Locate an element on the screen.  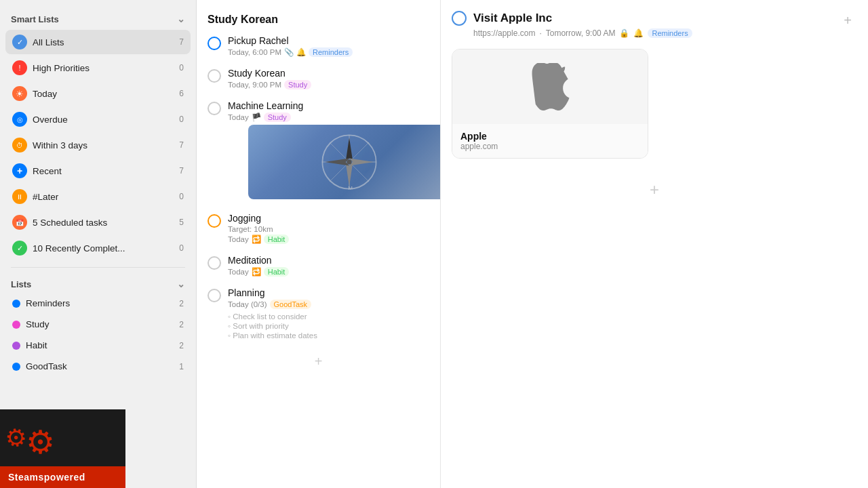
all-lists-icon: ✓ is located at coordinates (20, 42).